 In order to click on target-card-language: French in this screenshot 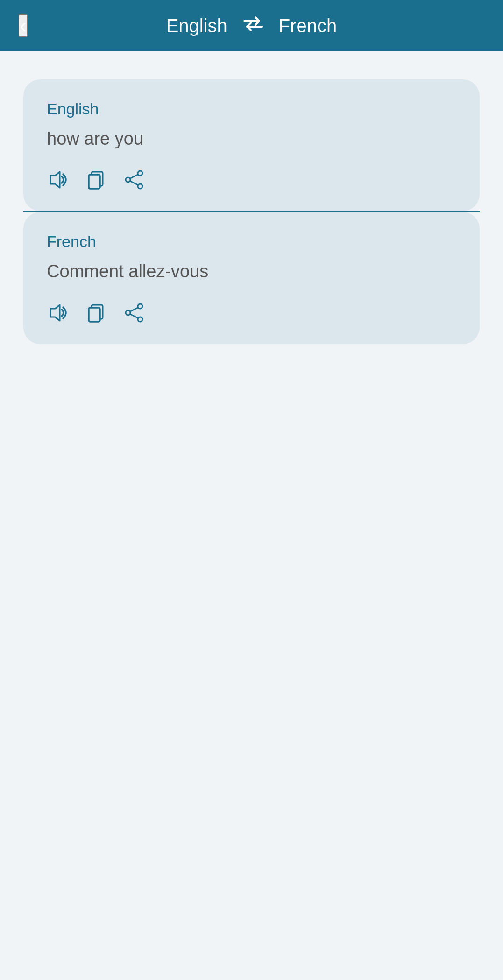, I will do `click(251, 242)`.